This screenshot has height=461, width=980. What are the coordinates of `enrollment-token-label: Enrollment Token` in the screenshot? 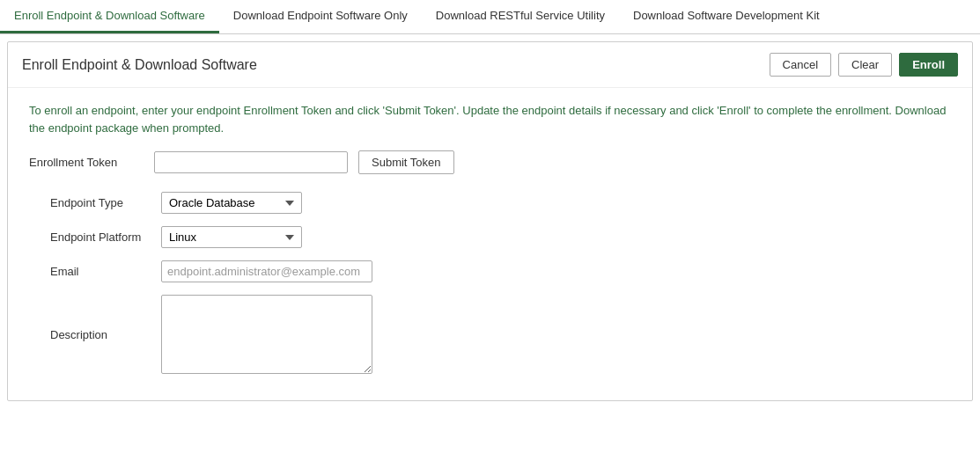 It's located at (86, 162).